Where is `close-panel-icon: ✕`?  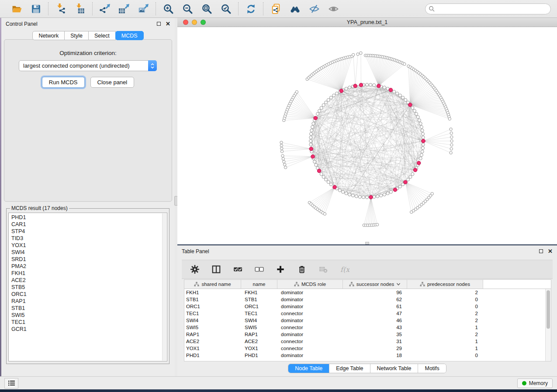 close-panel-icon: ✕ is located at coordinates (168, 24).